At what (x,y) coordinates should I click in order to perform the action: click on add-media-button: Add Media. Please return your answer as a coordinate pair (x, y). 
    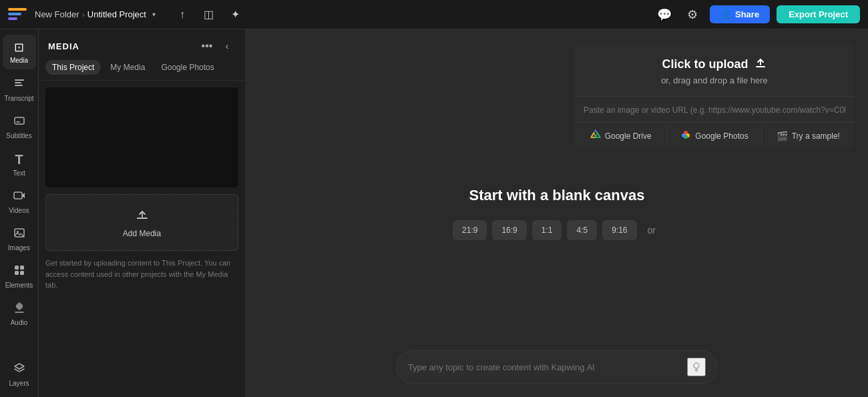
    Looking at the image, I should click on (142, 223).